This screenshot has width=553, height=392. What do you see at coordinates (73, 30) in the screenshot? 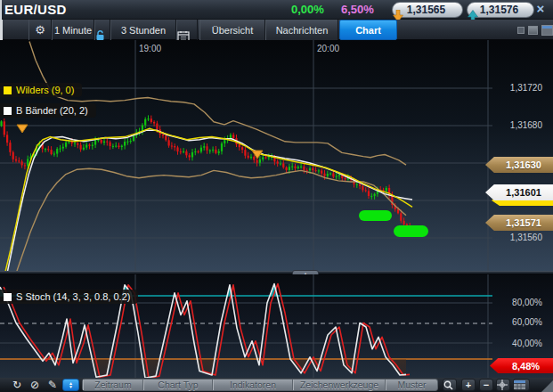
I see `interval-dropdown: 1 Minute` at bounding box center [73, 30].